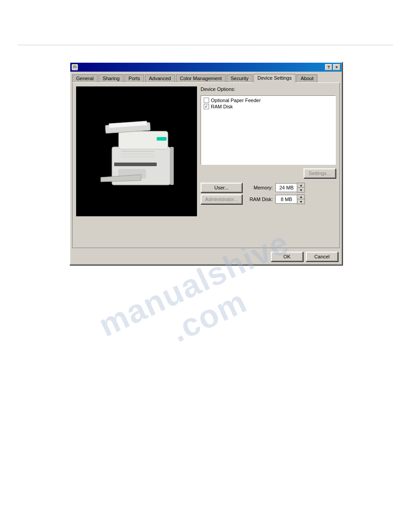 The width and height of the screenshot is (411, 532). What do you see at coordinates (206, 100) in the screenshot?
I see `optional-paper-feeder-checkbox` at bounding box center [206, 100].